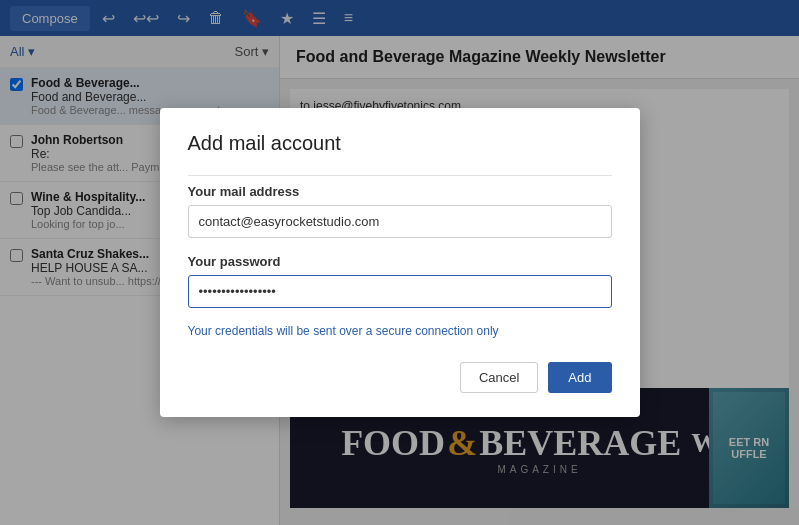 The width and height of the screenshot is (799, 525). Describe the element at coordinates (400, 281) in the screenshot. I see `password-form-group: Your password` at that location.